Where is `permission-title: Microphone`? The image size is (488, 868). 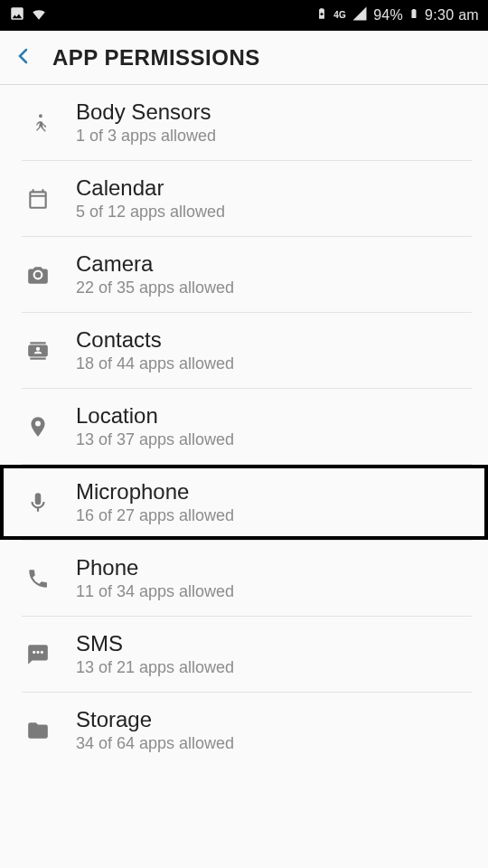 permission-title: Microphone is located at coordinates (282, 492).